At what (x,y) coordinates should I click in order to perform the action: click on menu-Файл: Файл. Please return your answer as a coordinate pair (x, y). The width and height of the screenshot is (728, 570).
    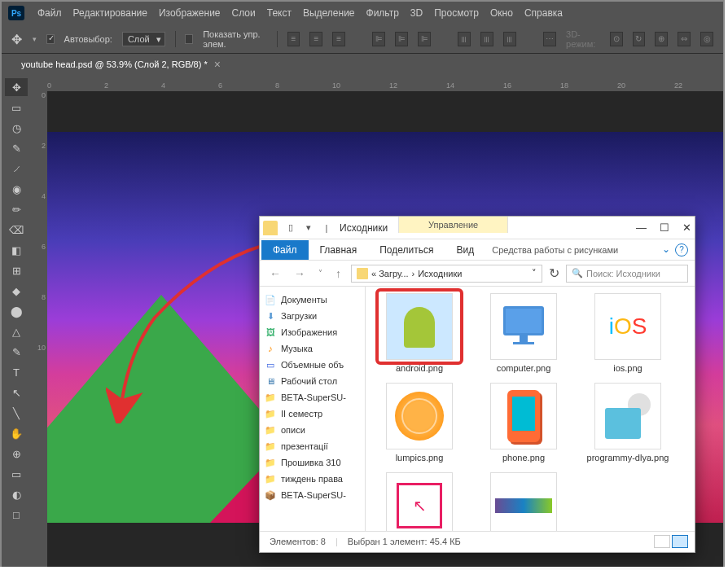
    Looking at the image, I should click on (50, 13).